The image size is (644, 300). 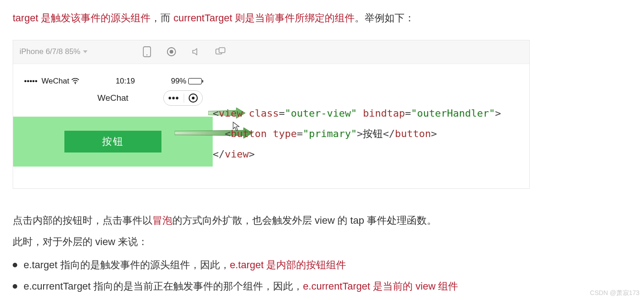 What do you see at coordinates (264, 18) in the screenshot?
I see `intro-highlight-currenttarget: currentTarget 则是当前事件所绑定的组件` at bounding box center [264, 18].